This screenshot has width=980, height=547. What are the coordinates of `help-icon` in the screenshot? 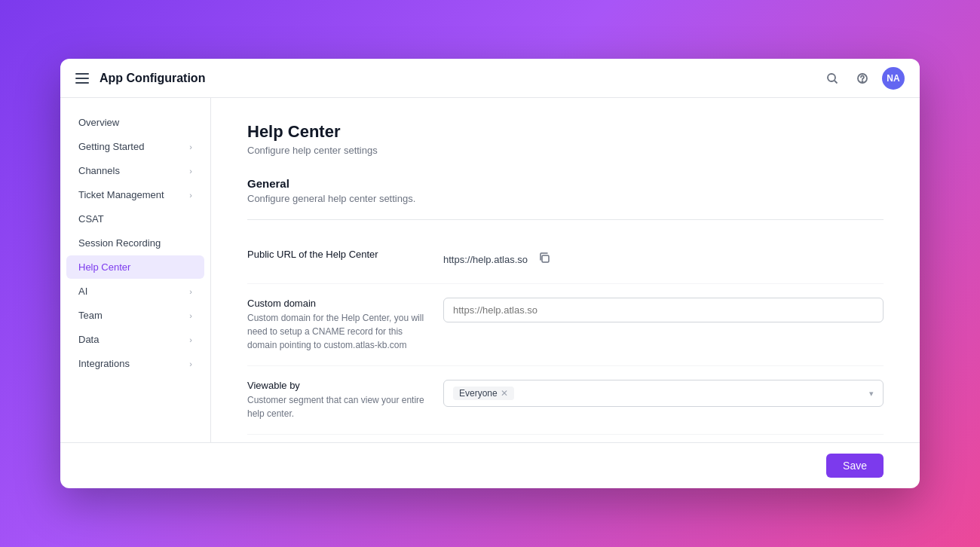 It's located at (862, 78).